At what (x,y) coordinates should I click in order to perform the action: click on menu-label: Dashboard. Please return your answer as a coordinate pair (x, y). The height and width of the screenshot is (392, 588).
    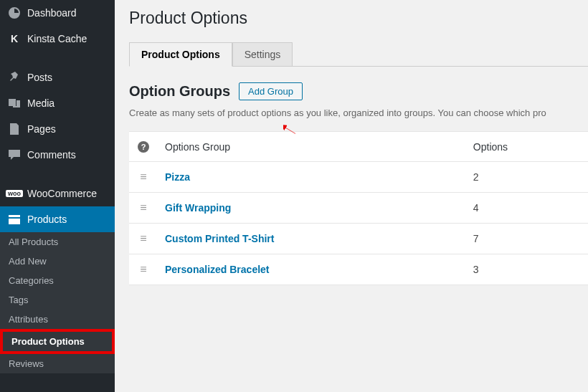
    Looking at the image, I should click on (52, 13).